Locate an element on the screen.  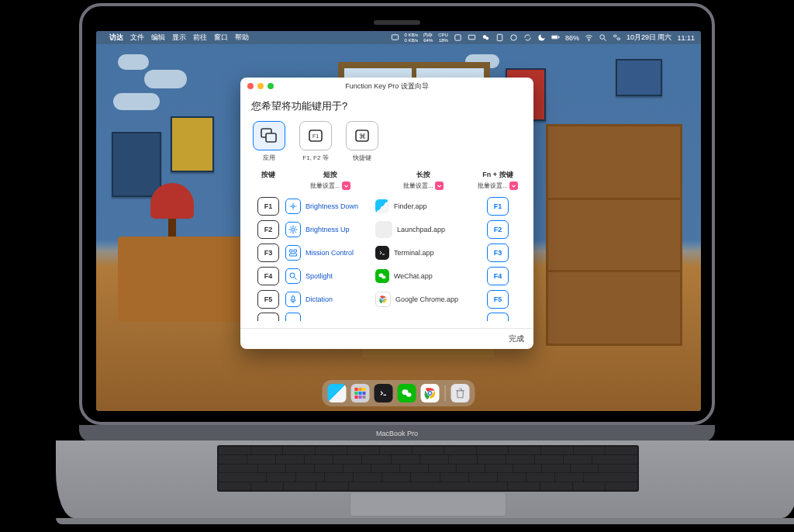
launchpad-icon is located at coordinates (384, 230).